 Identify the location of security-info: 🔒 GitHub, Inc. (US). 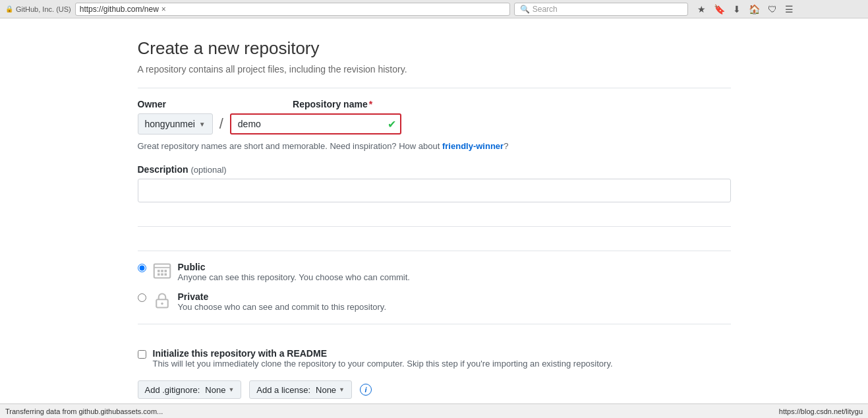
(38, 9).